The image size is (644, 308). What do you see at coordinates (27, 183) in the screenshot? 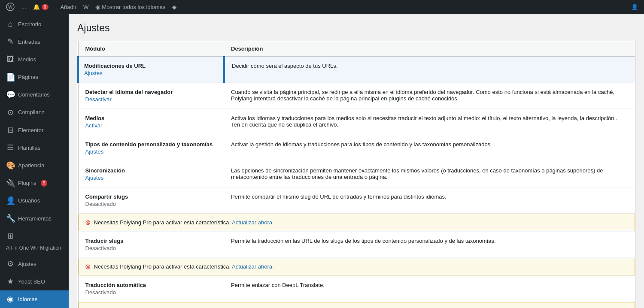
I see `sidebar-item-label: Plugins` at bounding box center [27, 183].